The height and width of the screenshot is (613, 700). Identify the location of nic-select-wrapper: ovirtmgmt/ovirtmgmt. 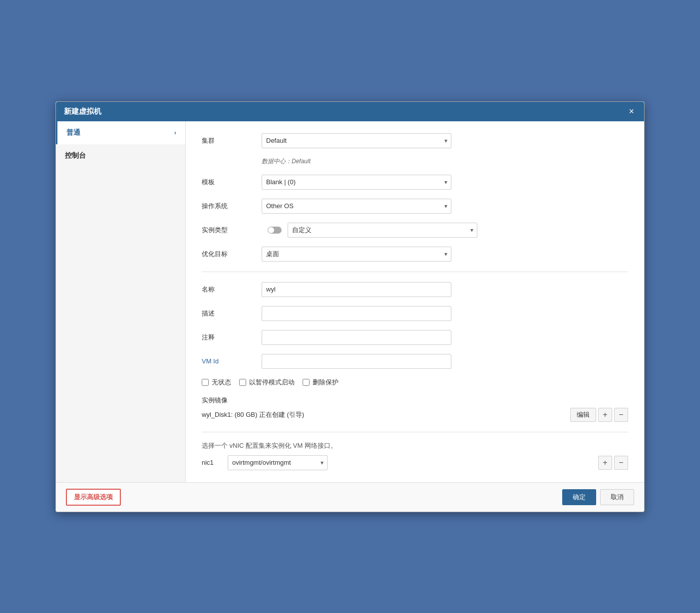
(278, 463).